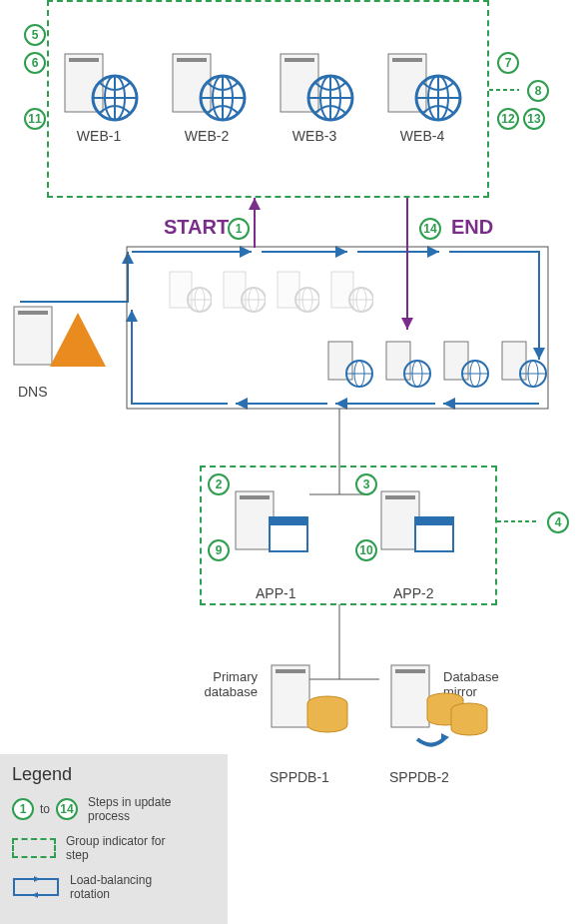 Image resolution: width=578 pixels, height=924 pixels. Describe the element at coordinates (45, 809) in the screenshot. I see `legend-to: to` at that location.